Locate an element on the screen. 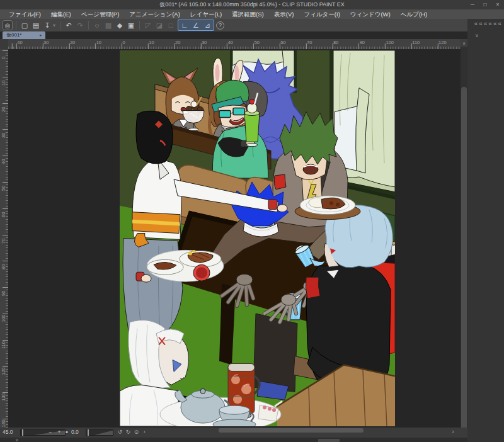 Image resolution: width=504 pixels, height=442 pixels. plain-square-icon: □ is located at coordinates (171, 25).